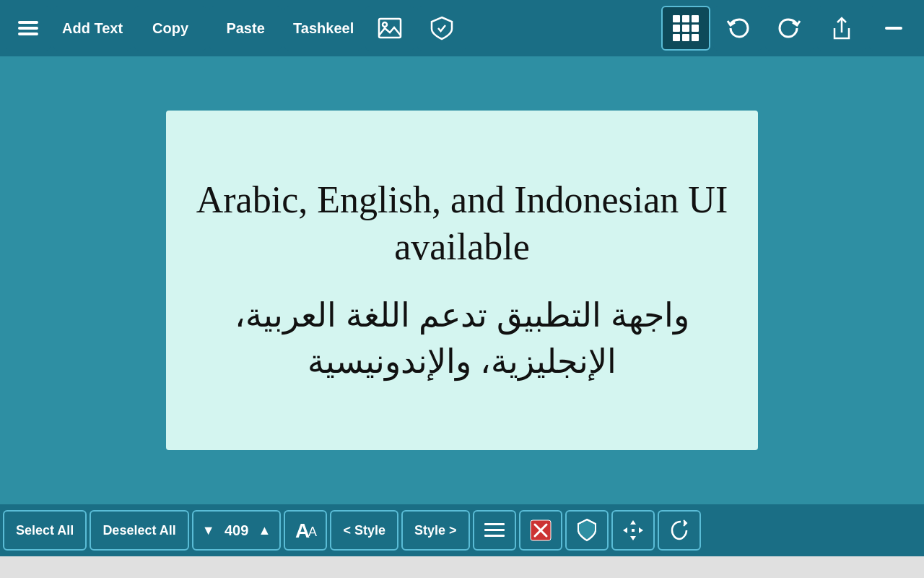  I want to click on redo-button, so click(790, 28).